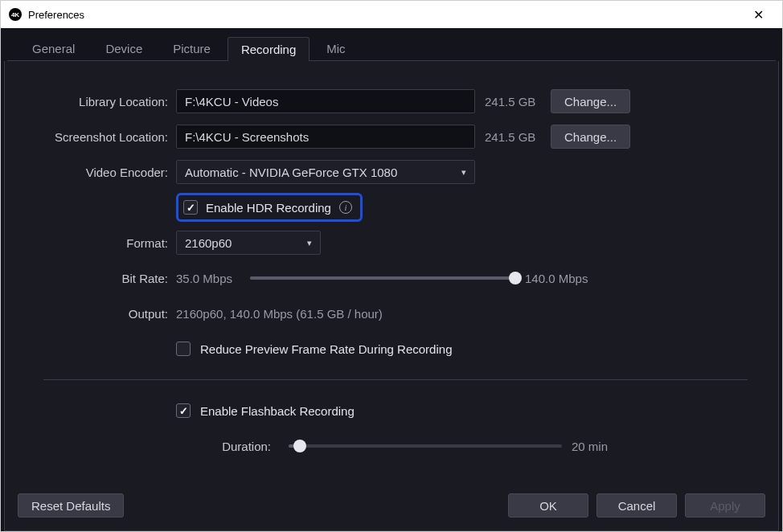  What do you see at coordinates (346, 207) in the screenshot?
I see `info-icon: i` at bounding box center [346, 207].